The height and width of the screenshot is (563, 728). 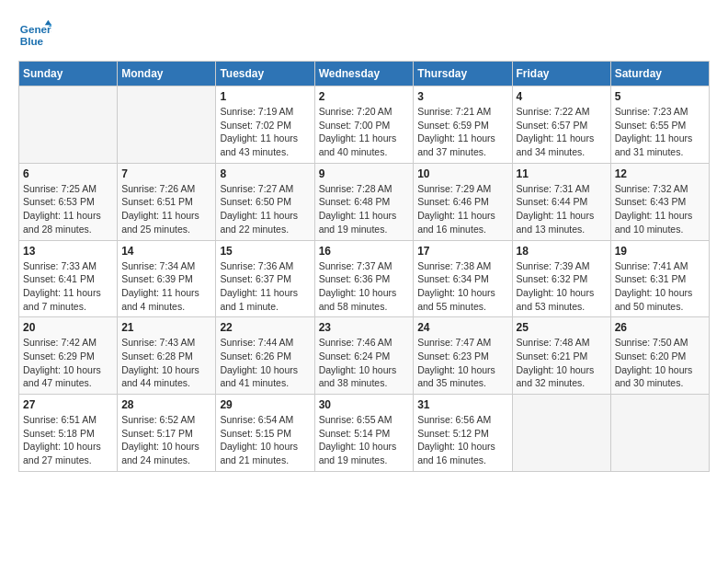 What do you see at coordinates (364, 356) in the screenshot?
I see `calendar-cell: 23Sunrise: 7:46 AM Sunset: 6:24 PM Dayli…` at bounding box center [364, 356].